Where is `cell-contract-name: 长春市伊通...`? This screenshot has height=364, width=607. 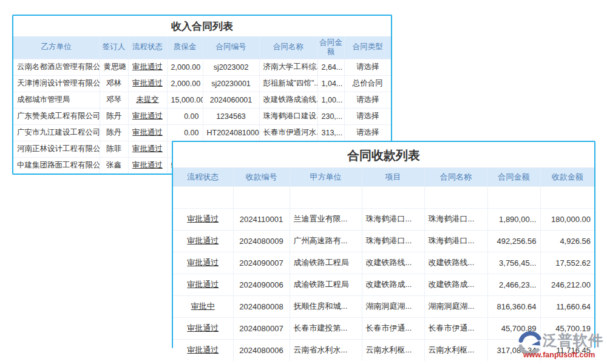
cell-contract-name: 长春市伊通... is located at coordinates (456, 328).